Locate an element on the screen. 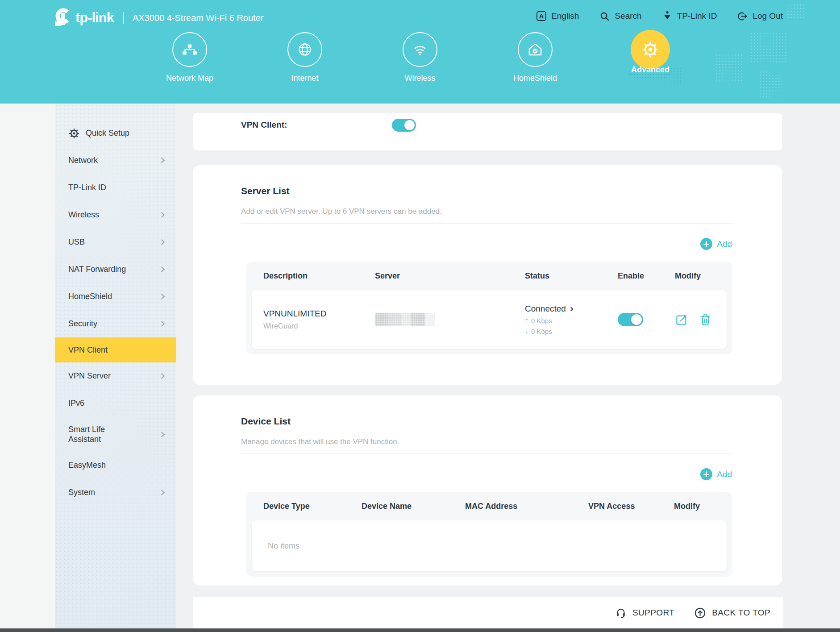 The image size is (840, 632). server-table: Description Server Status Enable Modify … is located at coordinates (489, 308).